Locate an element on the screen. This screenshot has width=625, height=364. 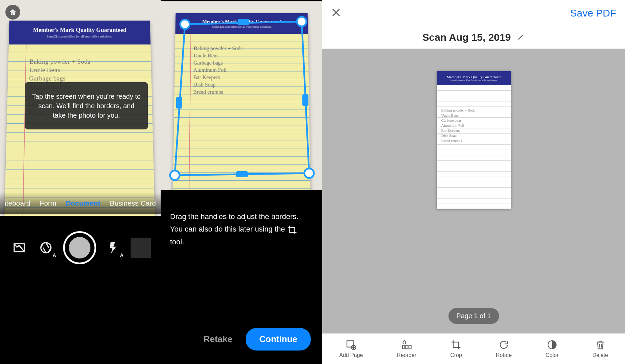
reorder-icon is located at coordinates (407, 345).